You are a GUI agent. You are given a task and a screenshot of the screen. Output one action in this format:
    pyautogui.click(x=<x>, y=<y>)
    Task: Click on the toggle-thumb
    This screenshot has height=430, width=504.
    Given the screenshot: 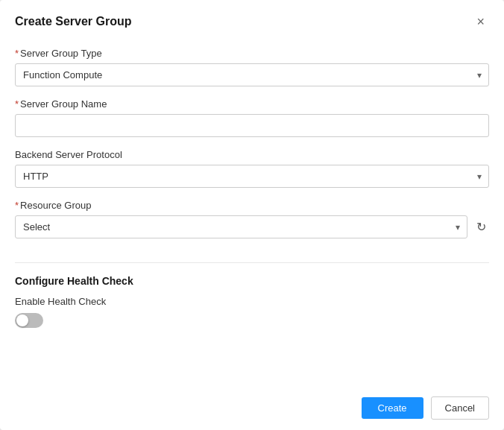 What is the action you would take?
    pyautogui.click(x=22, y=320)
    